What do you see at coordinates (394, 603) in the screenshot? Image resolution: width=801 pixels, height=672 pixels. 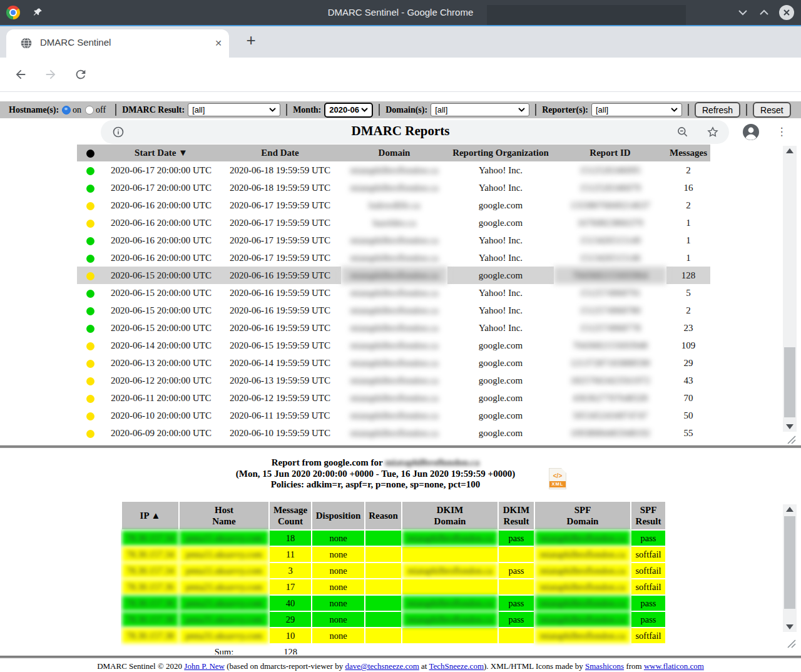 I see `detail-row: 78.30.157.36pmta21.uksavvy.com40nonemiat…` at bounding box center [394, 603].